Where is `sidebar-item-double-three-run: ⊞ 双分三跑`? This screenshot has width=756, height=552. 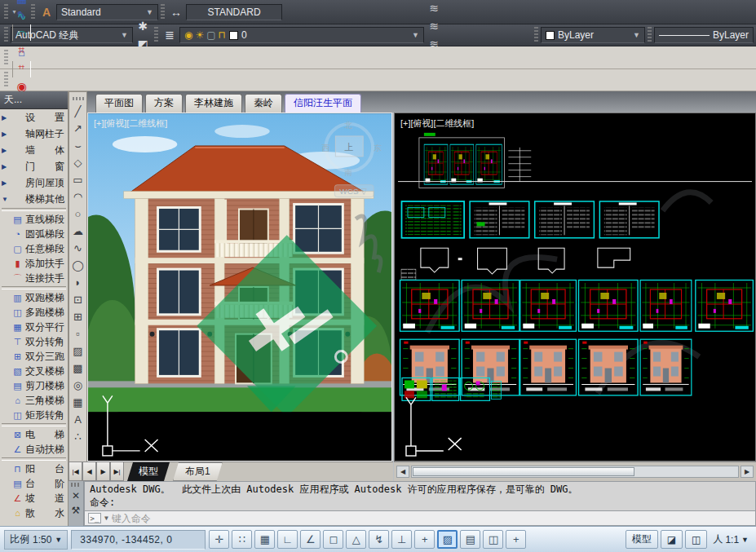
sidebar-item-double-three-run: ⊞ 双分三跑 is located at coordinates (34, 356).